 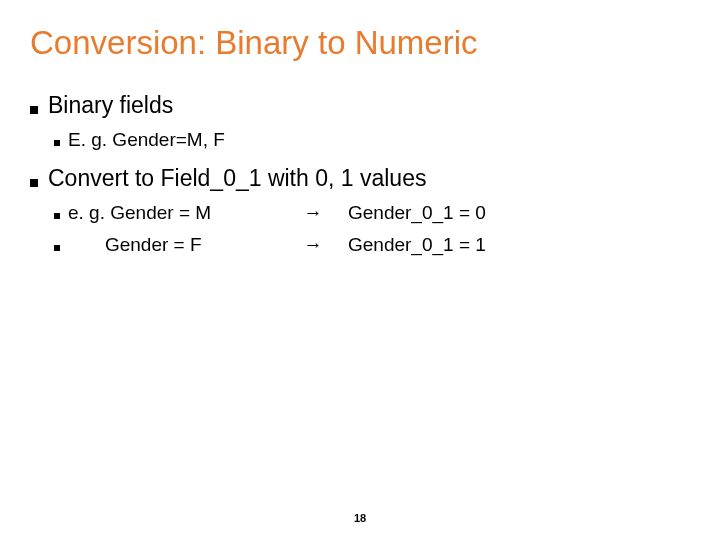 I want to click on example-right: Gender_0_1 = 1, so click(x=417, y=245).